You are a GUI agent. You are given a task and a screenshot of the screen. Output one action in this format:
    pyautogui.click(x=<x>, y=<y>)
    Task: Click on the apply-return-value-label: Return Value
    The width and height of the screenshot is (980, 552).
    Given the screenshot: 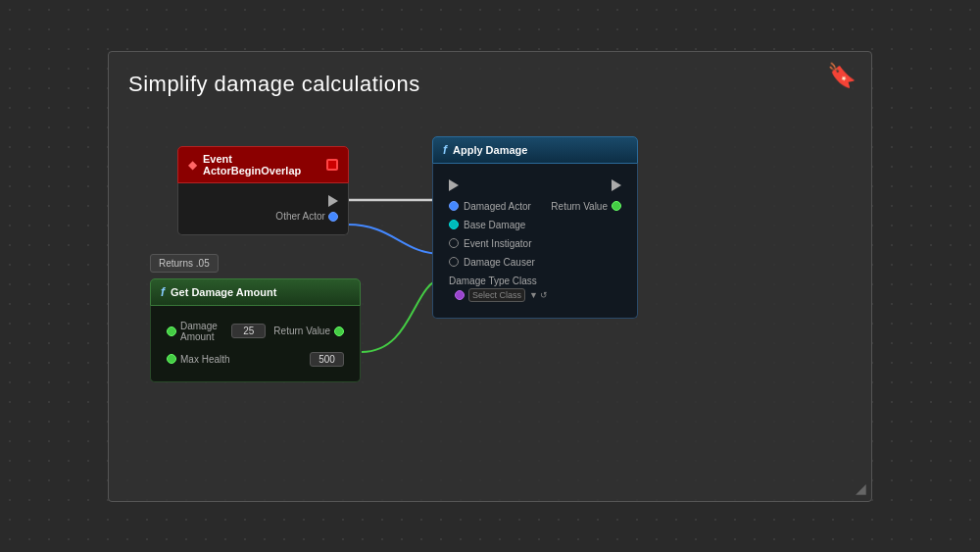 What is the action you would take?
    pyautogui.click(x=579, y=206)
    